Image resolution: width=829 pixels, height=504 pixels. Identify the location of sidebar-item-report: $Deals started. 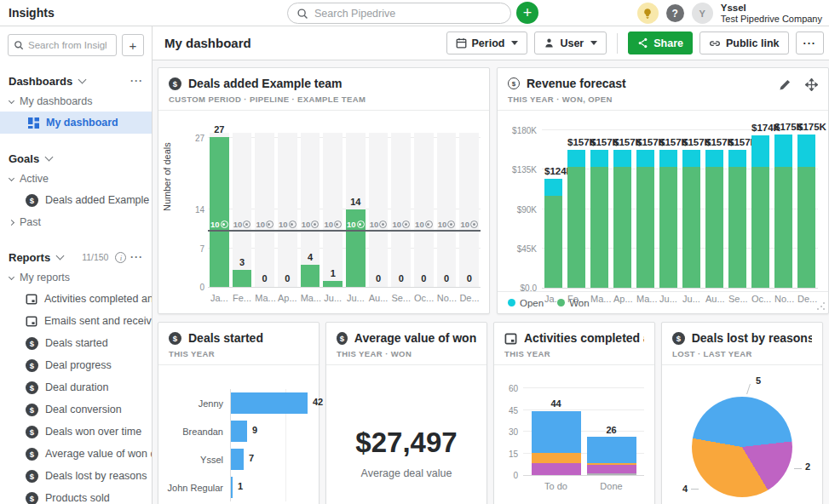
(76, 343).